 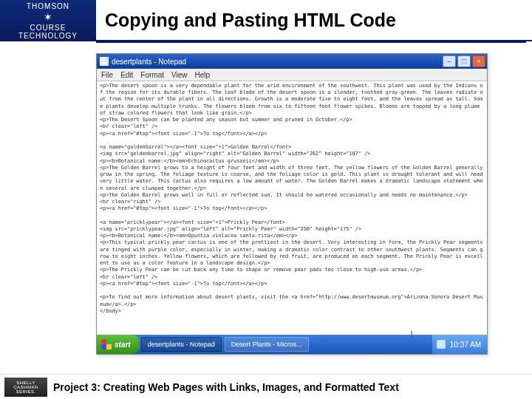 What do you see at coordinates (106, 344) in the screenshot?
I see `windows-flag-icon` at bounding box center [106, 344].